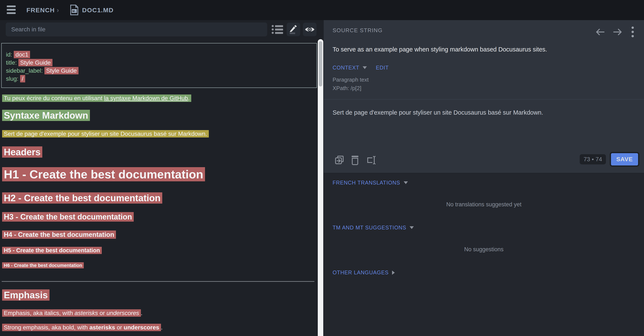  I want to click on translations-triangle-down-icon, so click(406, 183).